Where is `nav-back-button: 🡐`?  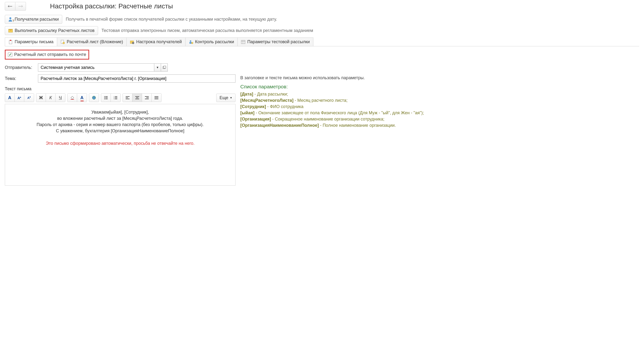 nav-back-button: 🡐 is located at coordinates (10, 6).